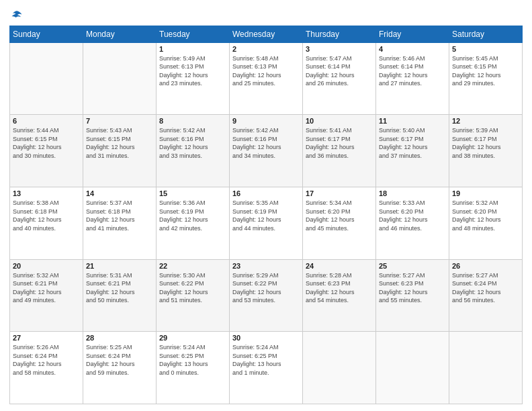 The height and width of the screenshot is (411, 532). What do you see at coordinates (486, 223) in the screenshot?
I see `calendar-cell: 19Sunrise: 5:32 AM Sunset: 6:20 PM Dayli…` at bounding box center [486, 223].